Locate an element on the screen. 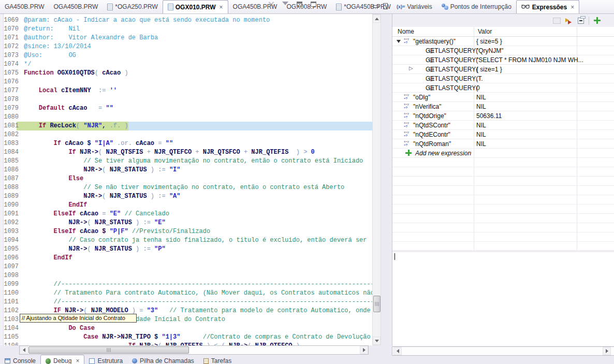 The width and height of the screenshot is (614, 364). editor-tab-ogx010prw: OGX010.PRW× is located at coordinates (196, 7).